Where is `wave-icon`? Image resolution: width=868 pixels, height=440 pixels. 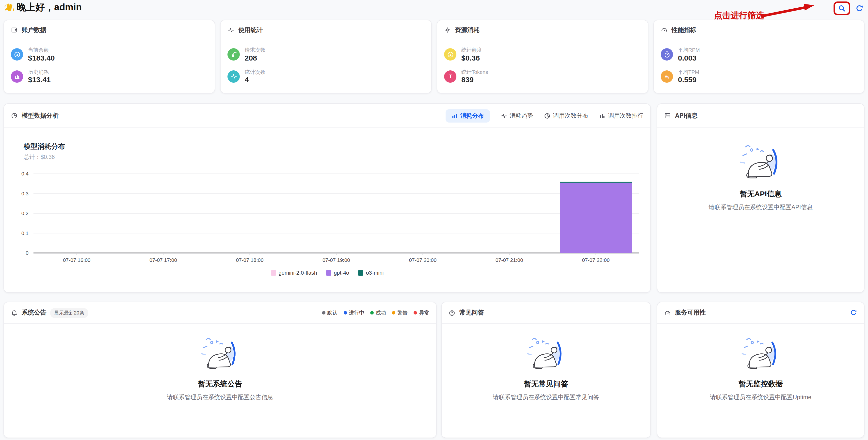 wave-icon is located at coordinates (9, 7).